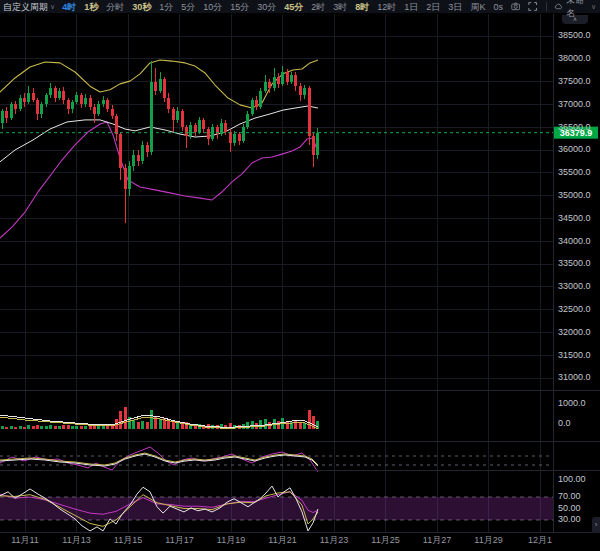  I want to click on oscillator-pane-kdj, so click(276, 508).